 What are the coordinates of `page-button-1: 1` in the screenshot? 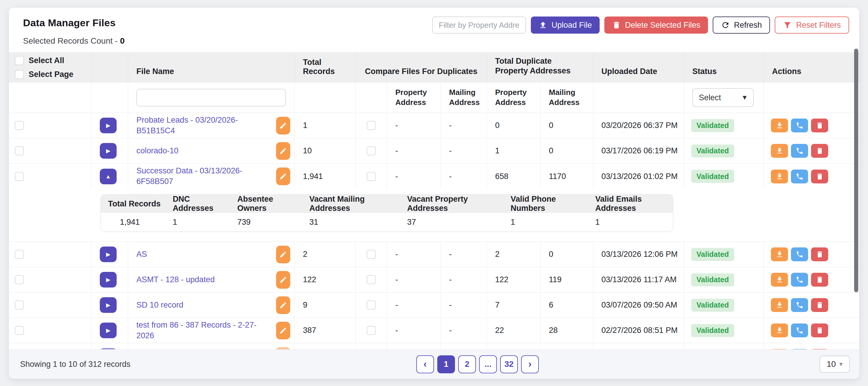 It's located at (446, 364).